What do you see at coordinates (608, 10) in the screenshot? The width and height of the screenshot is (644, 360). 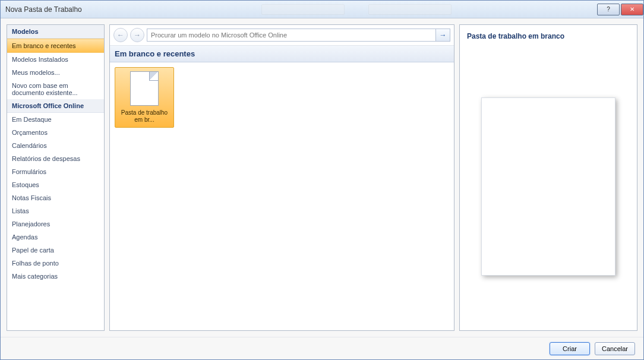 I see `help-button: ?` at bounding box center [608, 10].